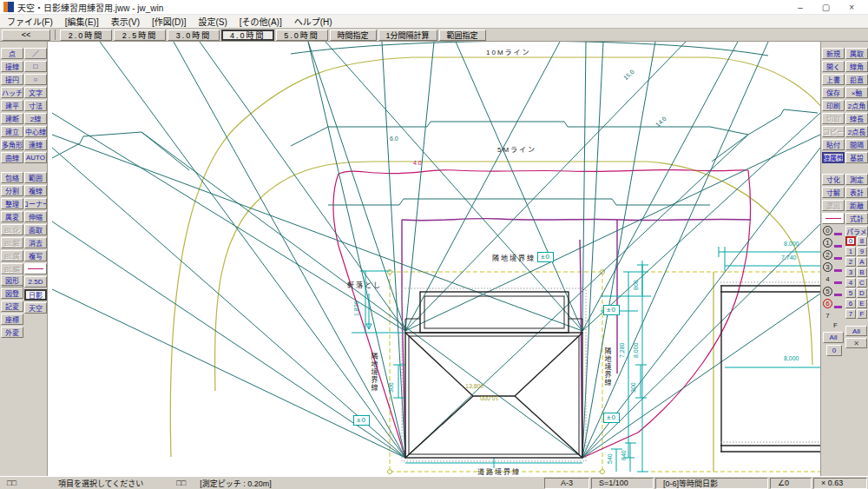  I want to click on tool-button: AUTO, so click(36, 158).